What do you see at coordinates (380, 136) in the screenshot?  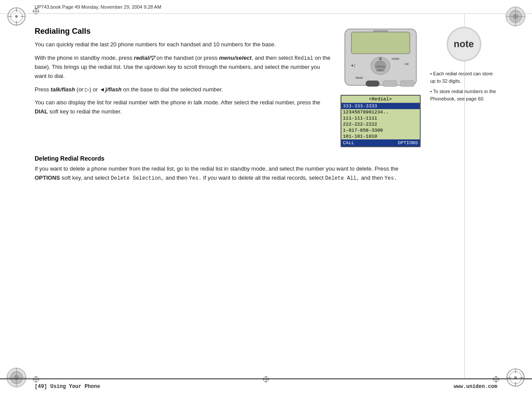 I see `lcd-row-4: 101-101-1010` at bounding box center [380, 136].